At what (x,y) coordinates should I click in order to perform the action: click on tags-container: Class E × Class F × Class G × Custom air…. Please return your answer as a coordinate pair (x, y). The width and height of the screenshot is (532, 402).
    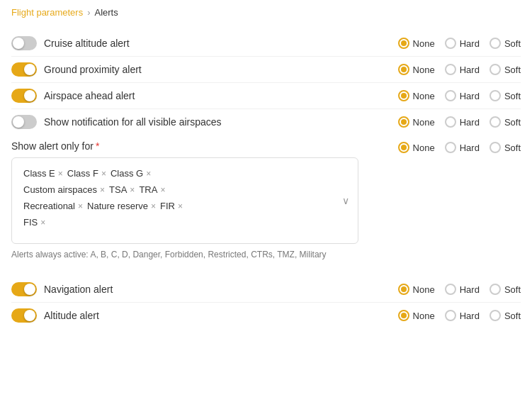
    Looking at the image, I should click on (185, 201).